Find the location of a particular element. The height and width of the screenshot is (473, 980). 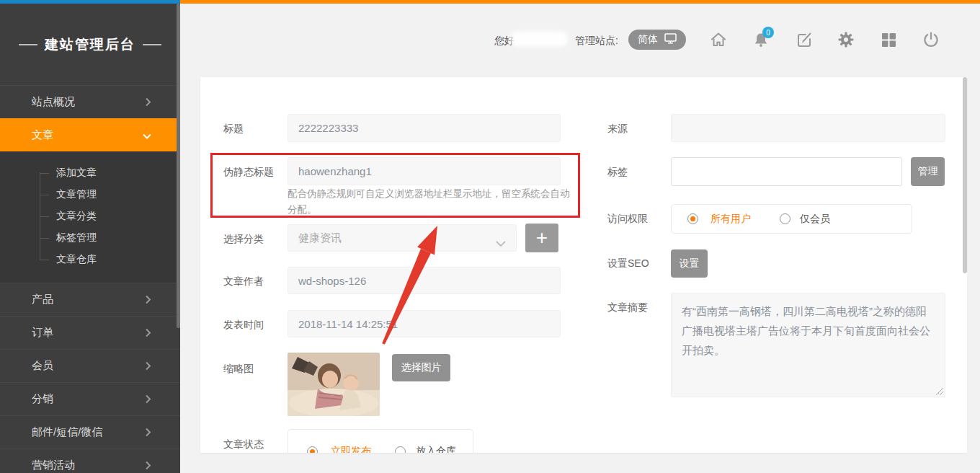

seo-label: 设置SEO is located at coordinates (628, 264).